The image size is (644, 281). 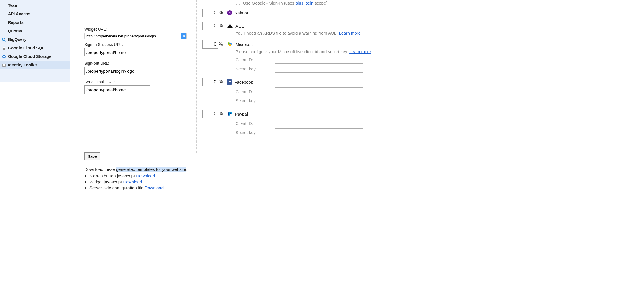 What do you see at coordinates (240, 26) in the screenshot?
I see `aol-name: AOL` at bounding box center [240, 26].